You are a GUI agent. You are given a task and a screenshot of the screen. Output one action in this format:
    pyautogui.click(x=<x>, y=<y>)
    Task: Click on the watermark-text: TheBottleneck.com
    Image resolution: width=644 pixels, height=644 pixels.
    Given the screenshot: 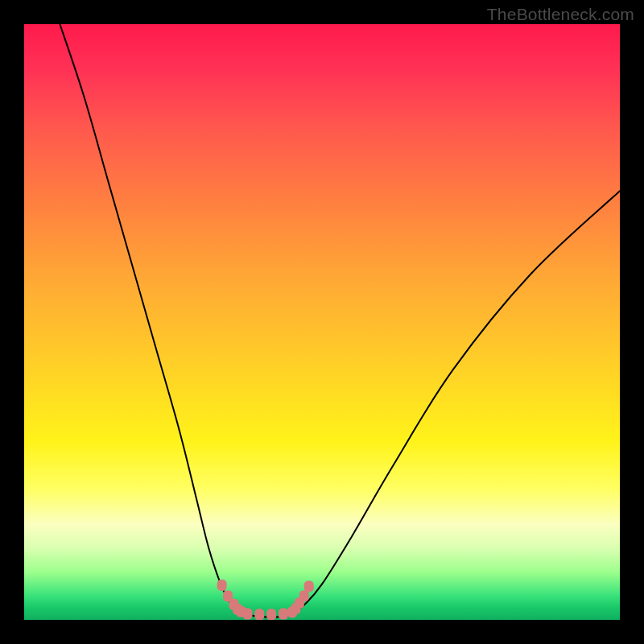 What is the action you would take?
    pyautogui.click(x=560, y=14)
    